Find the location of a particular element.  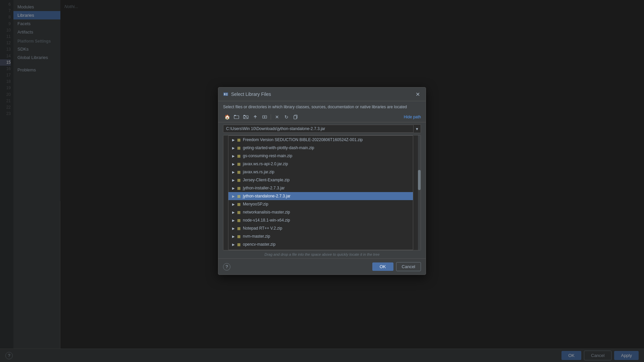

modal-header: Select Library Files ✕ is located at coordinates (322, 95).